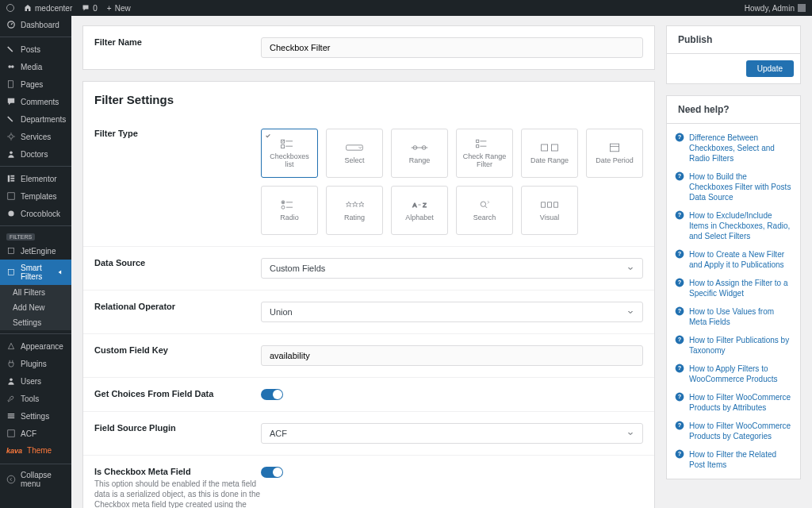  I want to click on help-link: ?How to Assign the Filter to a Specific …, so click(733, 288).